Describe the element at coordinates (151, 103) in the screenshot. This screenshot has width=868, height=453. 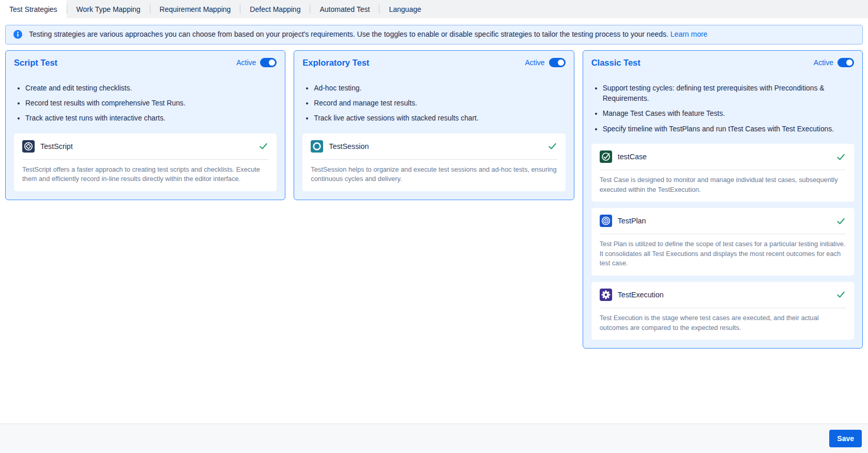
I see `strategy-bullet: Record test results with comprehensive T…` at that location.